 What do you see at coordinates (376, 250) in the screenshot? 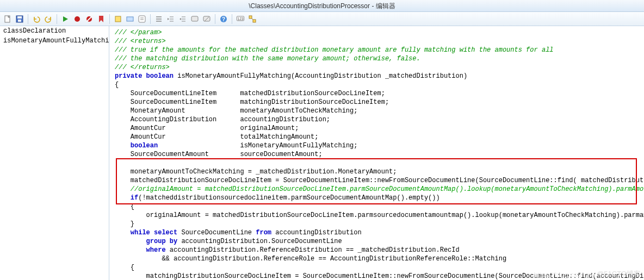
I see `code-line: where accountingDistribution.ReferenceDi…` at bounding box center [376, 250].